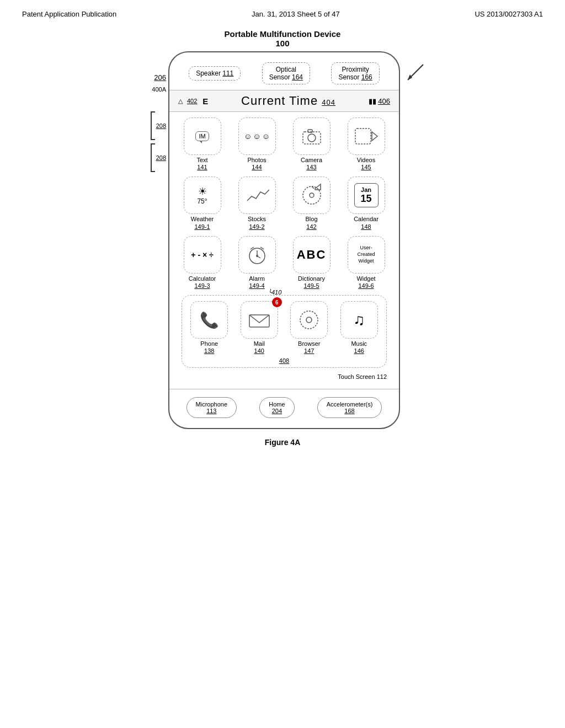  Describe the element at coordinates (312, 255) in the screenshot. I see `dictionary-icon: ABC` at that location.